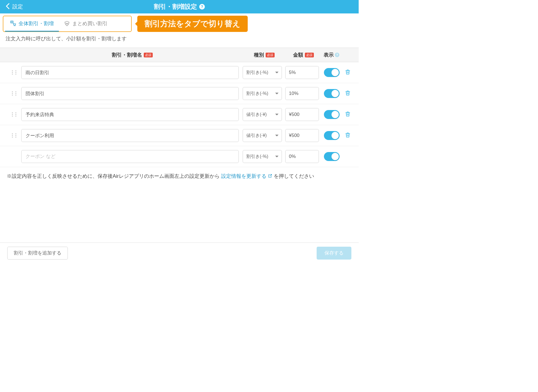 The height and width of the screenshot is (392, 538). I want to click on tab-overall-discount: 全体割引・割増, so click(32, 24).